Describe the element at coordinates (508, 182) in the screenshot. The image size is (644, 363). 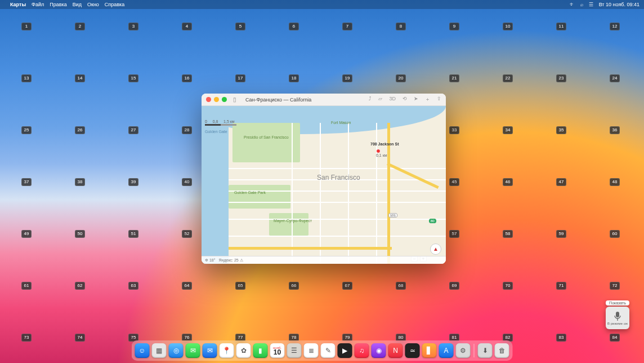
I see `grid-cell-46: 46` at that location.